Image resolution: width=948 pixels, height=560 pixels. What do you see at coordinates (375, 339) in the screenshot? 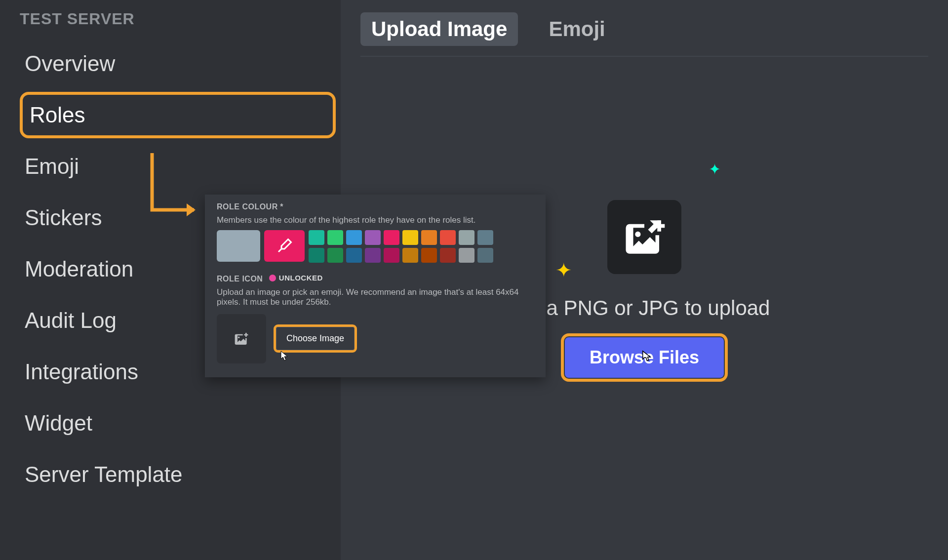
I see `role-icon-actions: Choose Image` at bounding box center [375, 339].